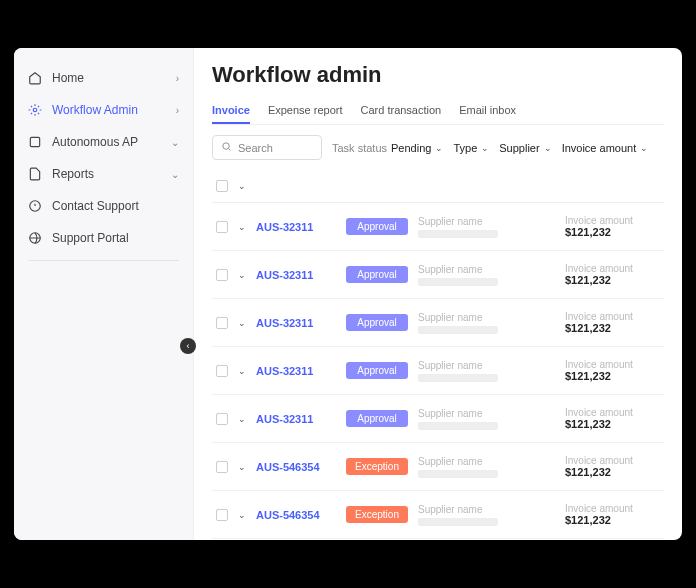 This screenshot has height=588, width=696. What do you see at coordinates (109, 78) in the screenshot?
I see `sidebar-item-label: Home` at bounding box center [109, 78].